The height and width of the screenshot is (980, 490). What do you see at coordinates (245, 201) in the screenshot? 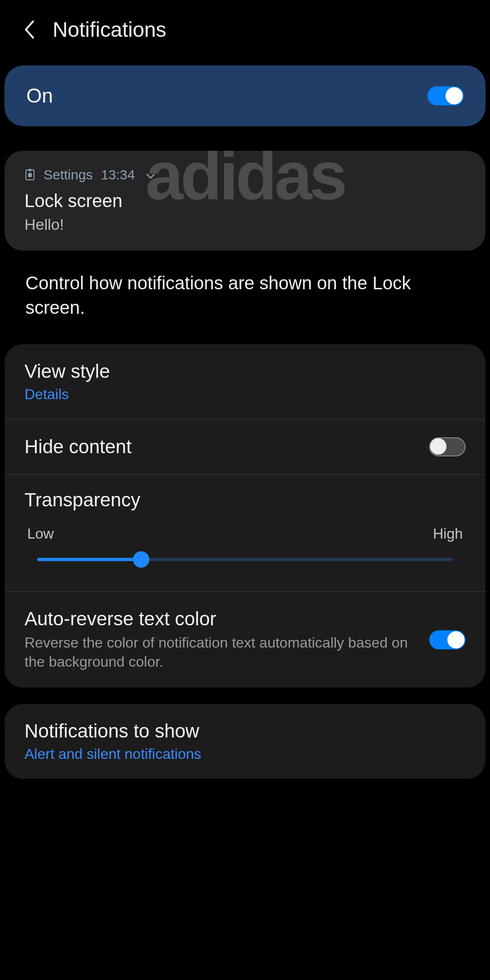
I see `notification-preview: adidas Settings 13:34 Lock screen Hello!` at bounding box center [245, 201].